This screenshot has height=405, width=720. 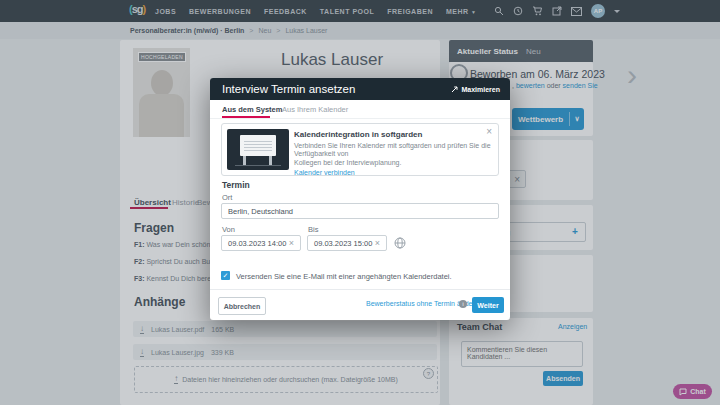 I want to click on maximize-label: Maximieren, so click(x=480, y=90).